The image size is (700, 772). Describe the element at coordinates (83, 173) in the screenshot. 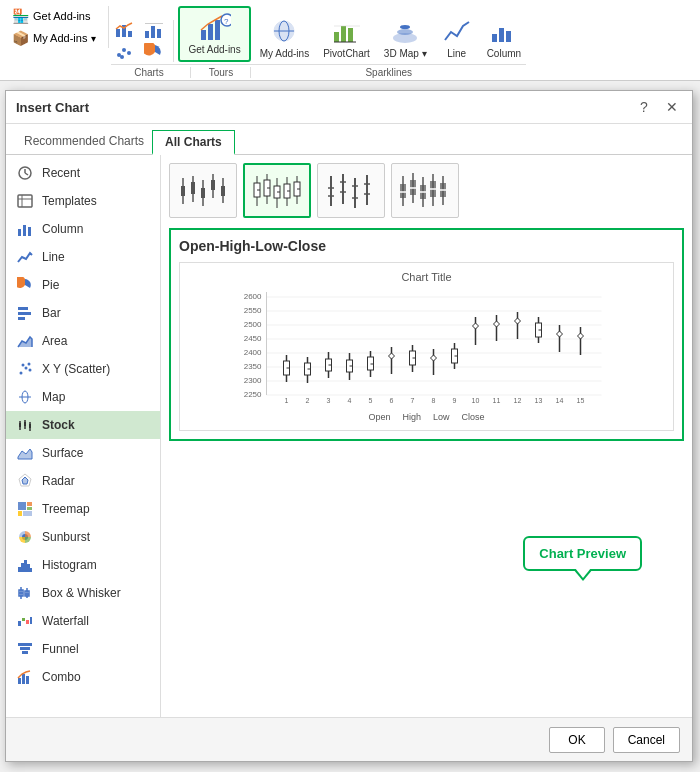

I see `sidebar-item-recent: Recent` at that location.